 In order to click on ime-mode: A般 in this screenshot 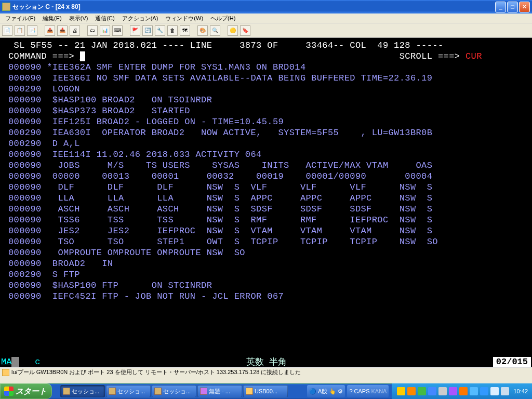, I will do `click(323, 392)`.